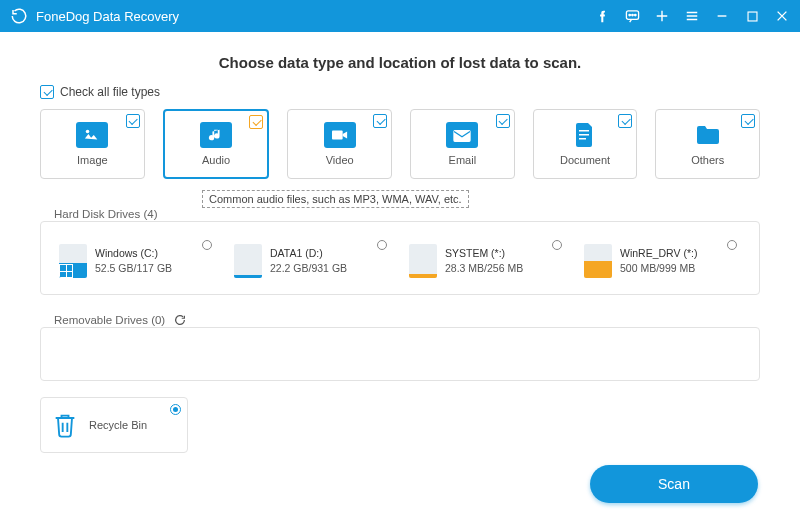 This screenshot has width=800, height=522. What do you see at coordinates (692, 16) in the screenshot?
I see `titlebar-controls` at bounding box center [692, 16].